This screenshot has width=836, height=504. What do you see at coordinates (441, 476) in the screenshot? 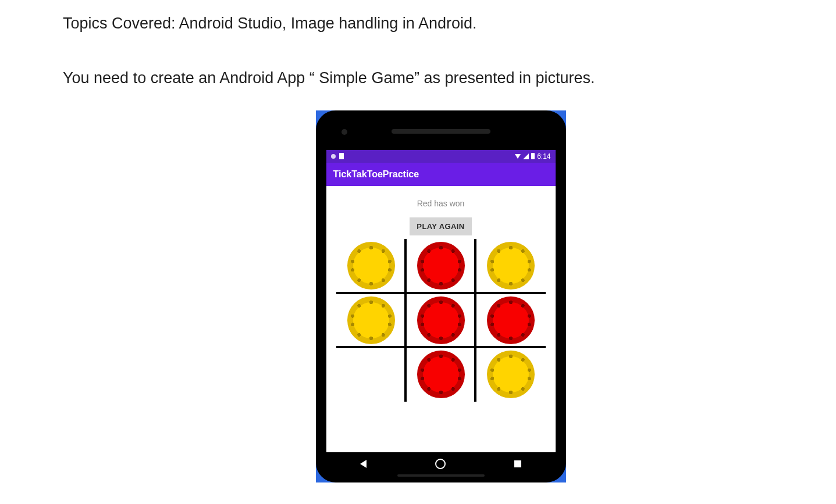
I see `bottom-speaker-icon` at bounding box center [441, 476].